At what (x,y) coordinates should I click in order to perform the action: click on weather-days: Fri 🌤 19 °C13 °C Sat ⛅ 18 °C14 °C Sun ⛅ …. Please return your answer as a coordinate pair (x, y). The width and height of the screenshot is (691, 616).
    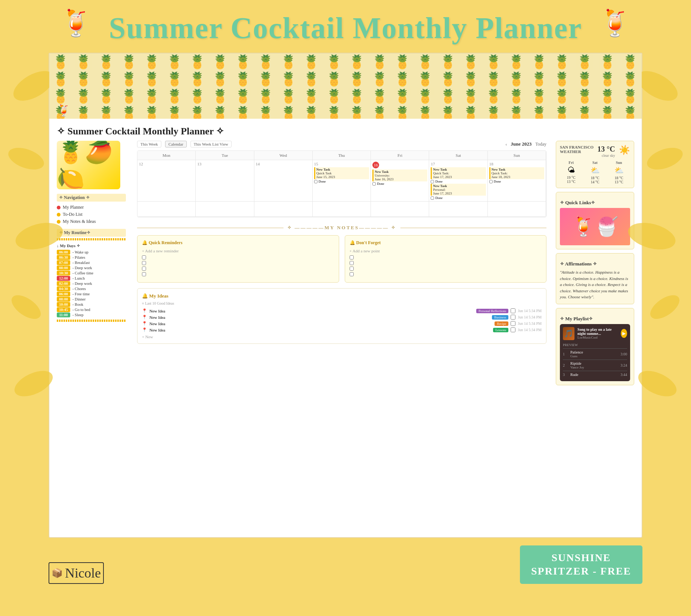
    Looking at the image, I should click on (595, 172).